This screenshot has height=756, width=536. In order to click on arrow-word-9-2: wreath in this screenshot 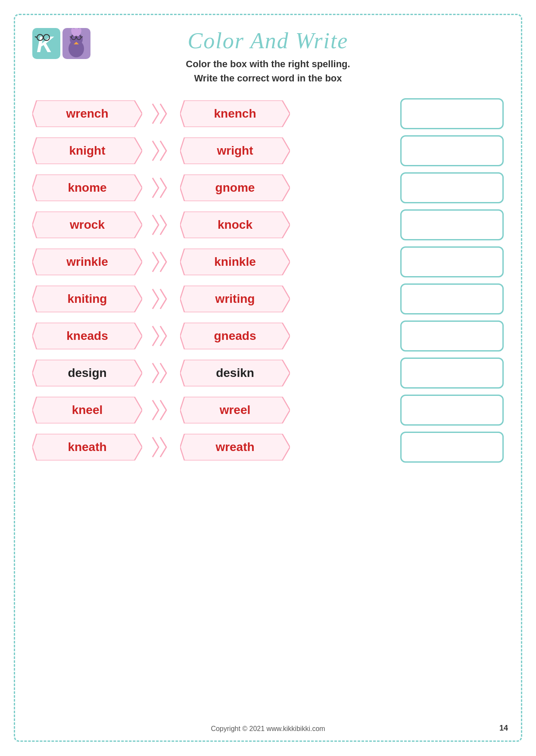, I will do `click(235, 447)`.